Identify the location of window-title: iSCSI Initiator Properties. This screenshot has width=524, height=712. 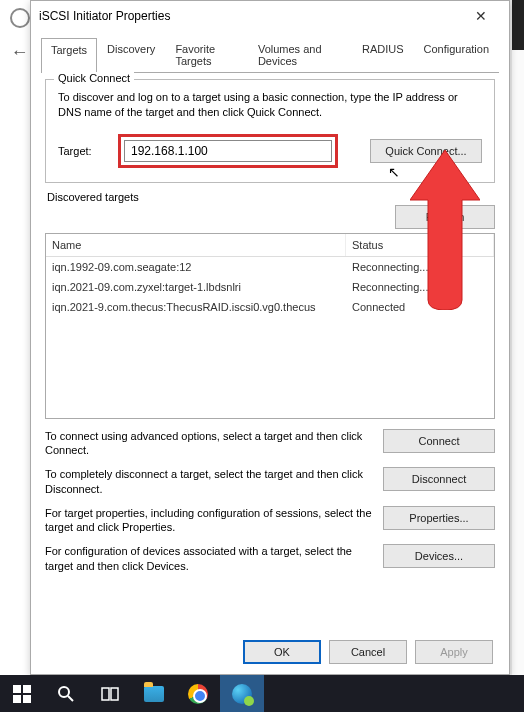
(250, 16).